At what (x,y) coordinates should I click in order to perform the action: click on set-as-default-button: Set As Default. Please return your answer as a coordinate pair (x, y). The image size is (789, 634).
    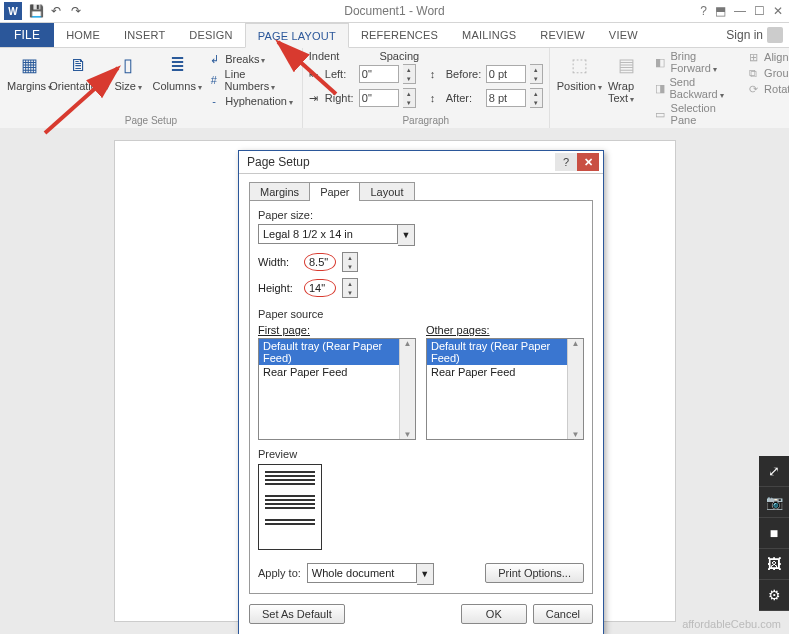
    Looking at the image, I should click on (297, 614).